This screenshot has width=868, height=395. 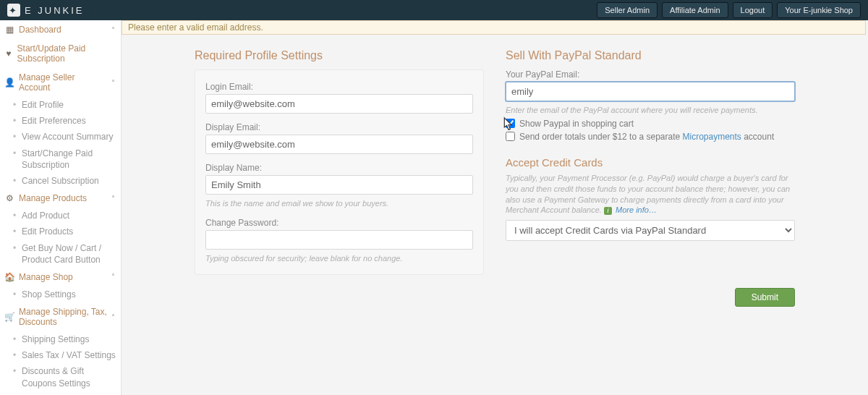 I want to click on micropayments-link: Micropayments, so click(x=712, y=137).